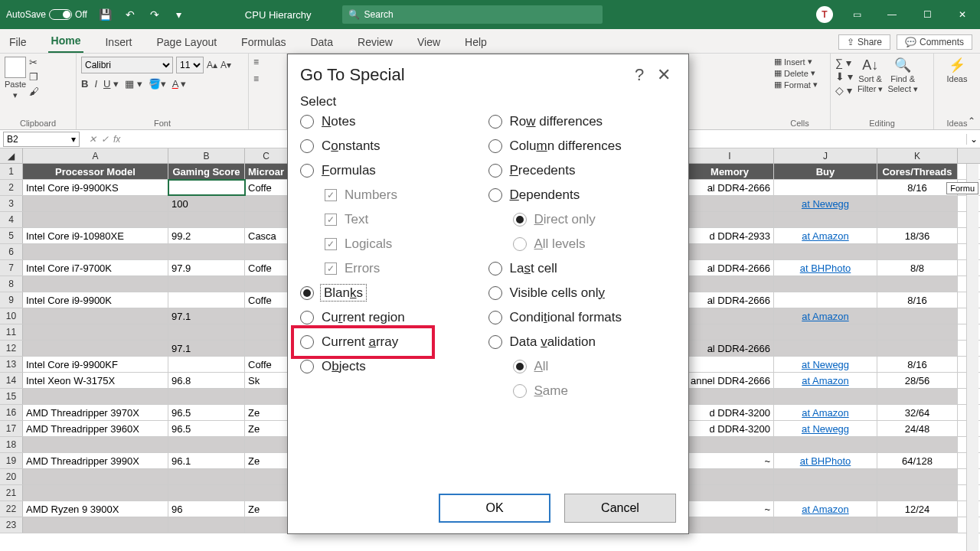 The width and height of the screenshot is (980, 551). What do you see at coordinates (917, 429) in the screenshot?
I see `cell: 24/48` at bounding box center [917, 429].